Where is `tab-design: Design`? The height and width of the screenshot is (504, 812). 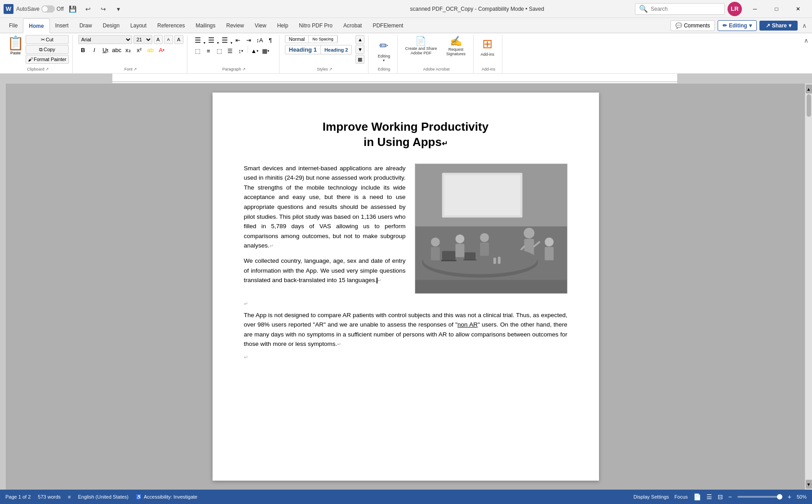 tab-design: Design is located at coordinates (111, 25).